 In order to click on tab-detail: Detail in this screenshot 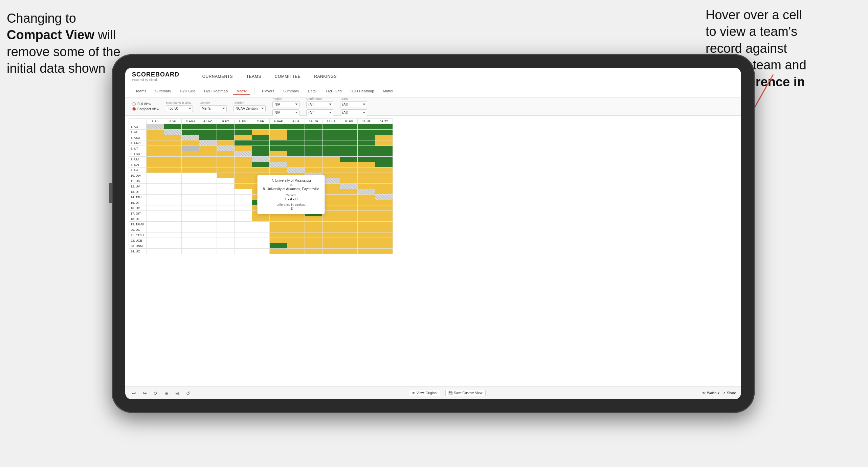, I will do `click(313, 91)`.